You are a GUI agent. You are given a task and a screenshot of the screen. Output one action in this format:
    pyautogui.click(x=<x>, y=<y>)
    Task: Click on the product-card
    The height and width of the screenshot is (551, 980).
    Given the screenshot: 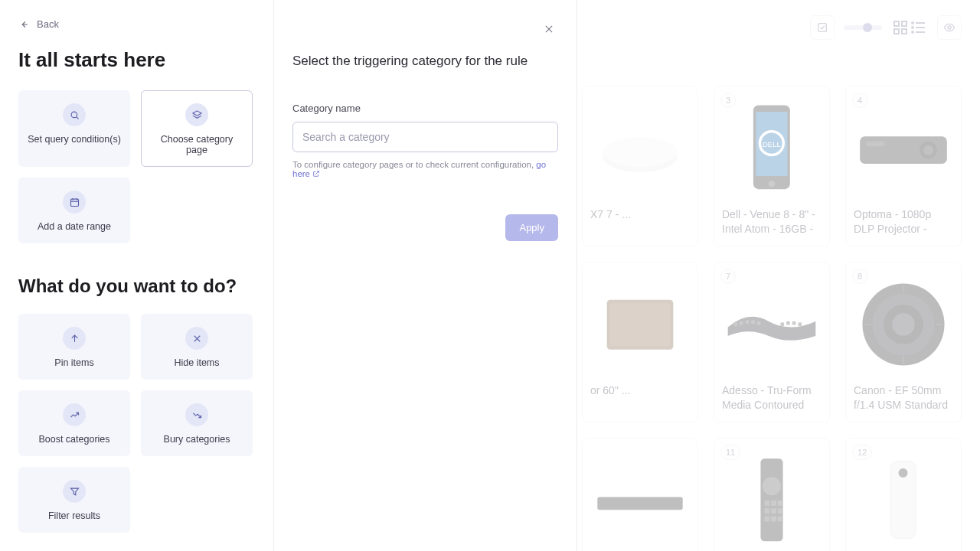 What is the action you would take?
    pyautogui.click(x=640, y=494)
    